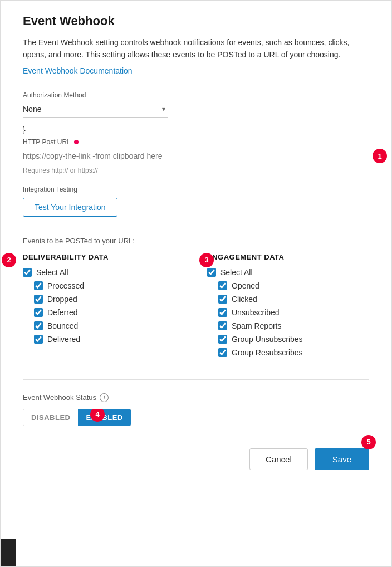  What do you see at coordinates (9, 260) in the screenshot?
I see `badge-2: 2` at bounding box center [9, 260].